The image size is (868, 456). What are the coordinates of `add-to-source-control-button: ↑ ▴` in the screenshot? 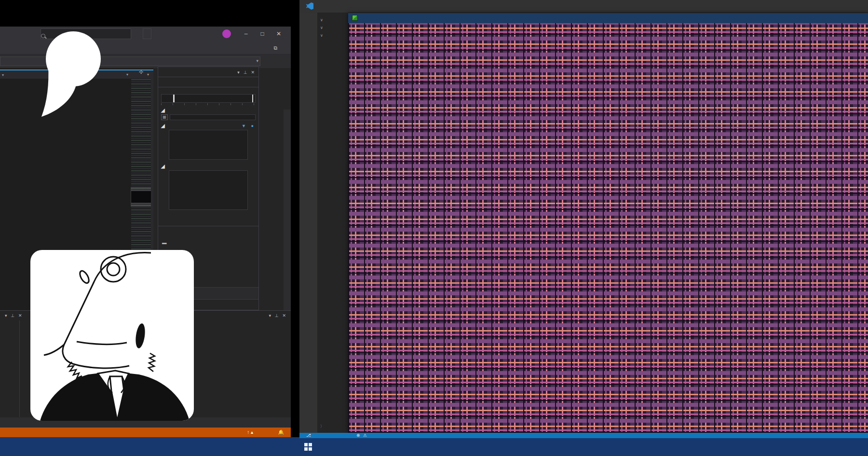 It's located at (250, 432).